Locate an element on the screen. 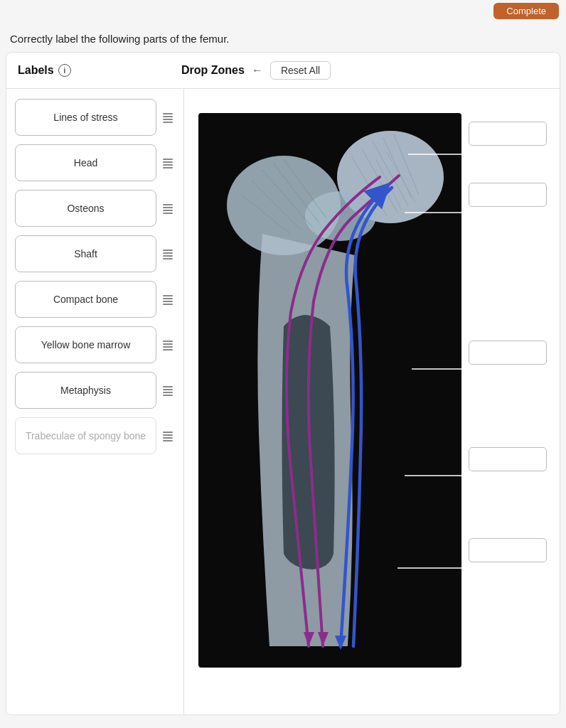 This screenshot has height=728, width=566. list-icon-head is located at coordinates (168, 163).